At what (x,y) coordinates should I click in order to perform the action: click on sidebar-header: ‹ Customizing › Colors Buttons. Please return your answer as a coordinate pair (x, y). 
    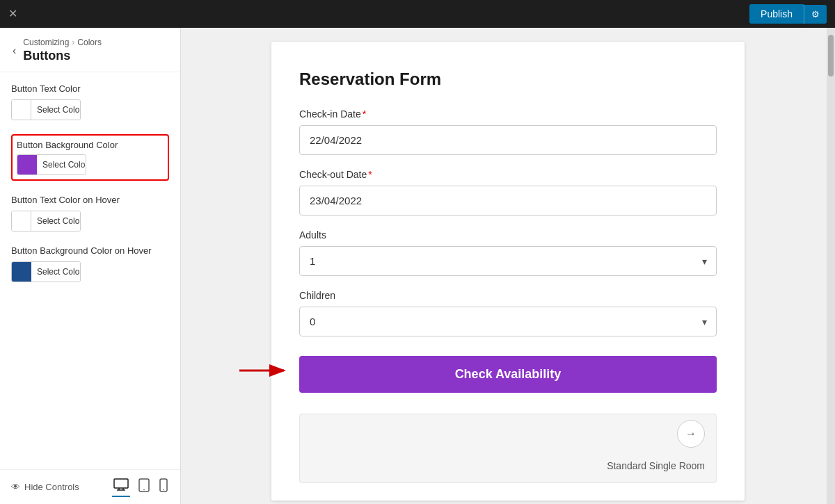
    Looking at the image, I should click on (90, 50).